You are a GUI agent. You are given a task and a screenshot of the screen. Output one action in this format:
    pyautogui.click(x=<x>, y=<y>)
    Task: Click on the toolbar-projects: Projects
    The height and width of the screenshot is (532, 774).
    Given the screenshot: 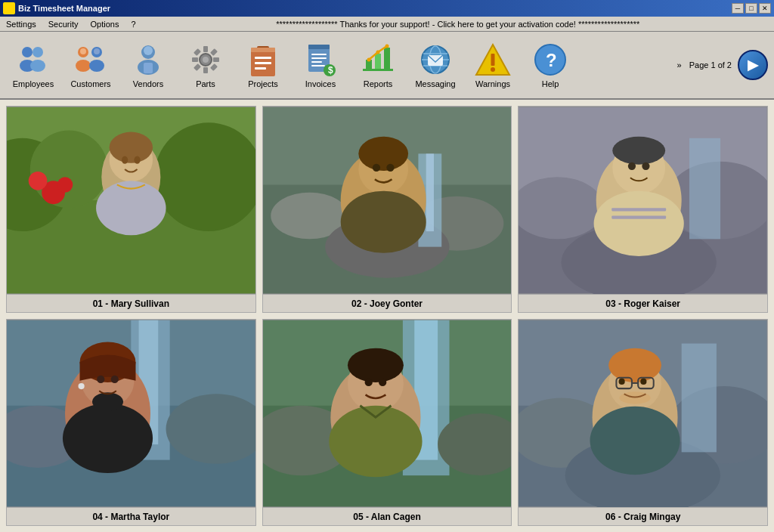 What is the action you would take?
    pyautogui.click(x=263, y=65)
    